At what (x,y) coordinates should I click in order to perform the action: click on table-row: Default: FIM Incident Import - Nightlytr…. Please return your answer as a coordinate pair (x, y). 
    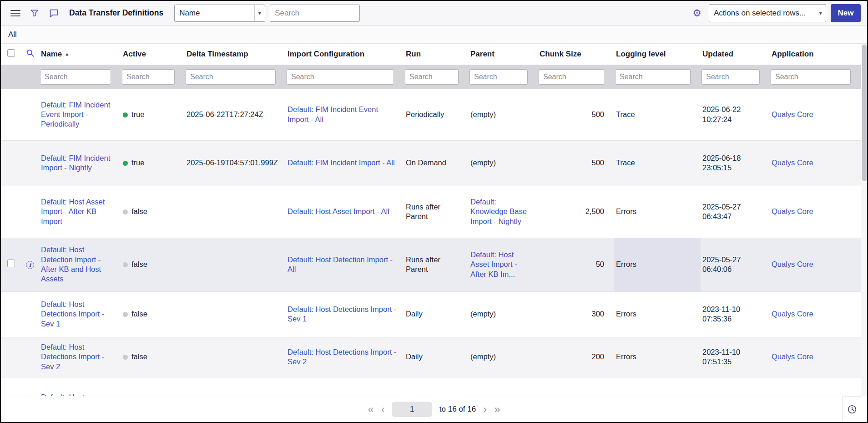
    Looking at the image, I should click on (431, 163).